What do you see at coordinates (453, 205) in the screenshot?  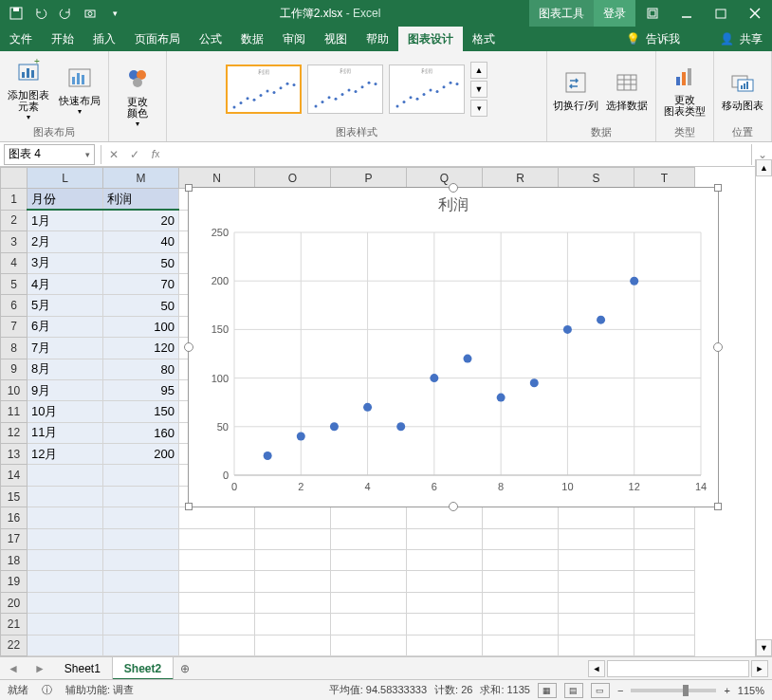 I see `chart-title: 利润` at bounding box center [453, 205].